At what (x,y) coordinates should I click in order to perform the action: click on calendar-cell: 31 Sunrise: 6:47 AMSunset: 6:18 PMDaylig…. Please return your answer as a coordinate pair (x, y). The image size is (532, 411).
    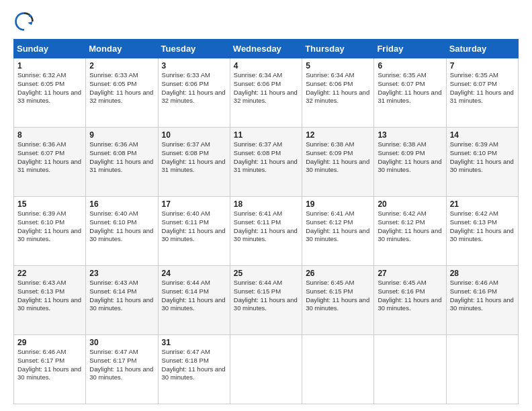
    Looking at the image, I should click on (193, 369).